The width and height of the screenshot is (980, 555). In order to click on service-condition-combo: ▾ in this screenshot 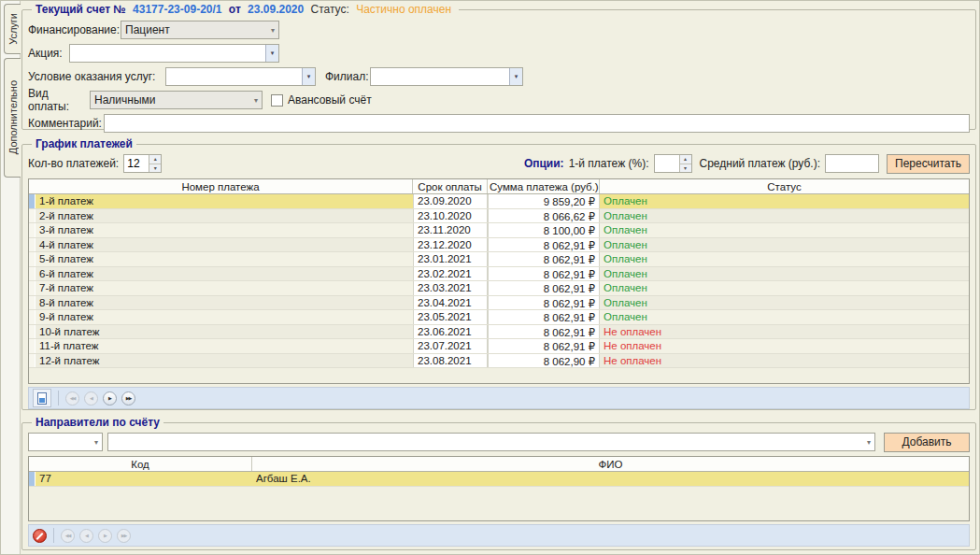, I will do `click(241, 77)`.